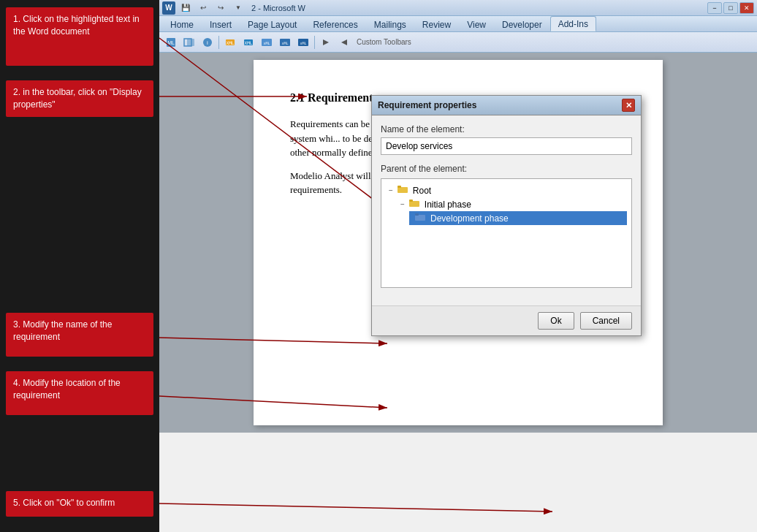  What do you see at coordinates (80, 335) in the screenshot?
I see `step3-box: 3. Modify the name of the requirement` at bounding box center [80, 335].